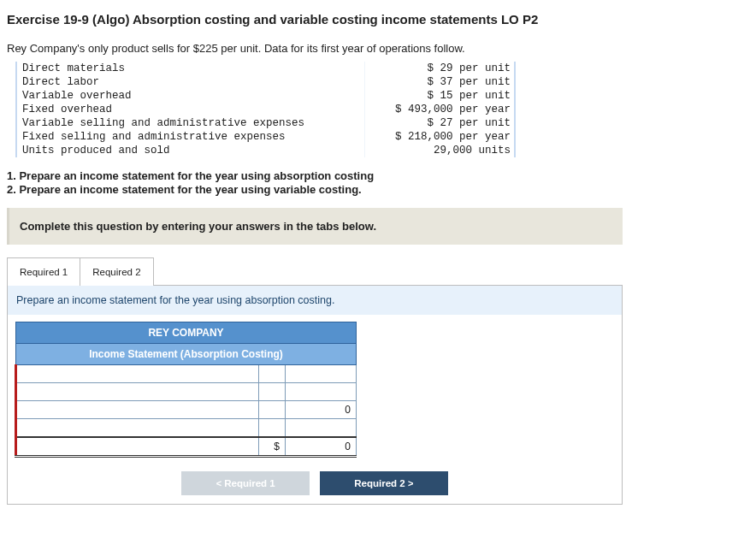 This screenshot has height=550, width=756. Describe the element at coordinates (410, 483) in the screenshot. I see `chevron-right-icon: >` at that location.